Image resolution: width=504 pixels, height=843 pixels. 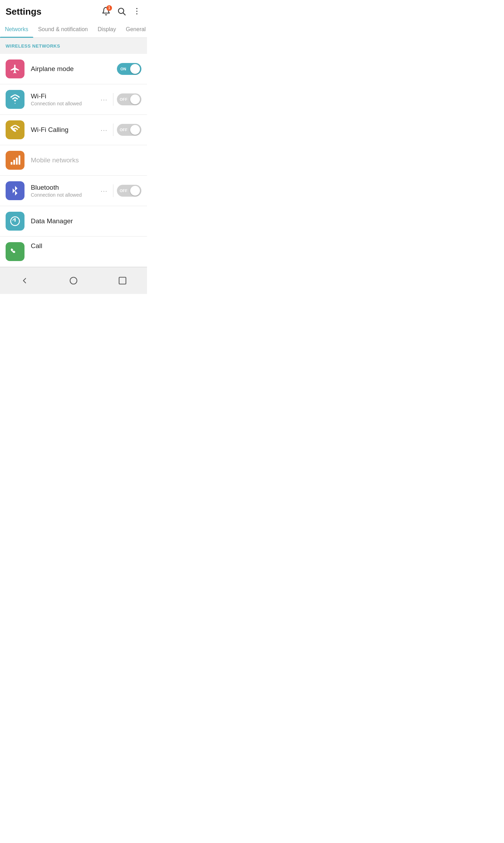 What do you see at coordinates (121, 12) in the screenshot?
I see `search-button` at bounding box center [121, 12].